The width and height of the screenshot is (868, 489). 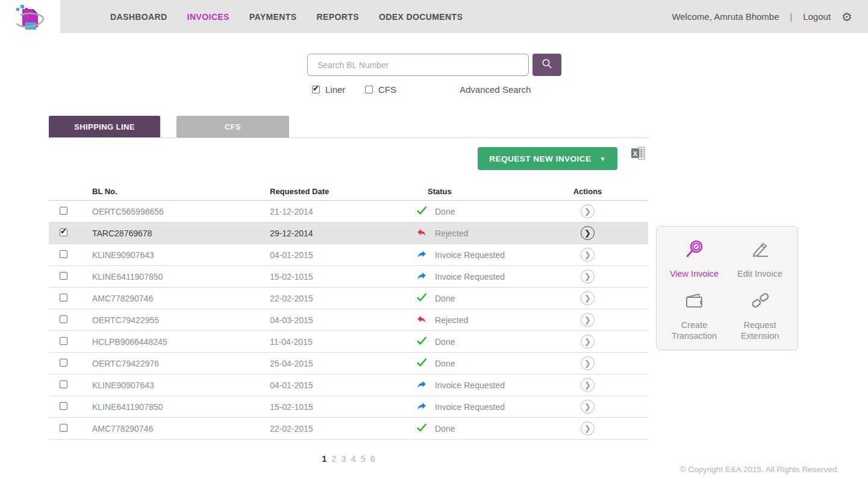 I want to click on svg-text: X, so click(x=635, y=154).